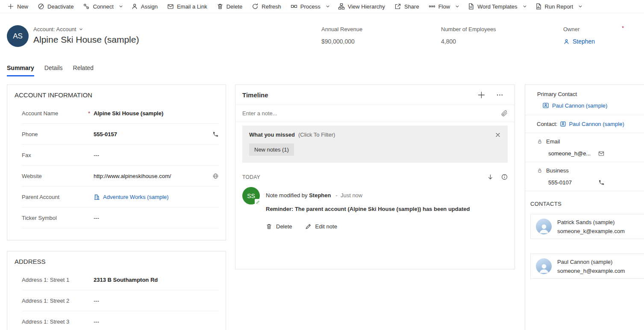  What do you see at coordinates (544, 226) in the screenshot?
I see `contact-photo-avatar` at bounding box center [544, 226].